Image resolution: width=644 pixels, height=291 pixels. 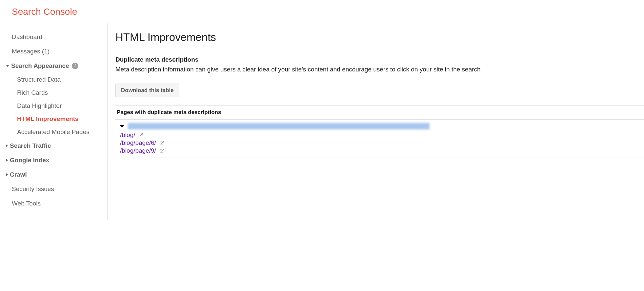 What do you see at coordinates (54, 189) in the screenshot?
I see `sidebar-item-security-issues: Security Issues` at bounding box center [54, 189].